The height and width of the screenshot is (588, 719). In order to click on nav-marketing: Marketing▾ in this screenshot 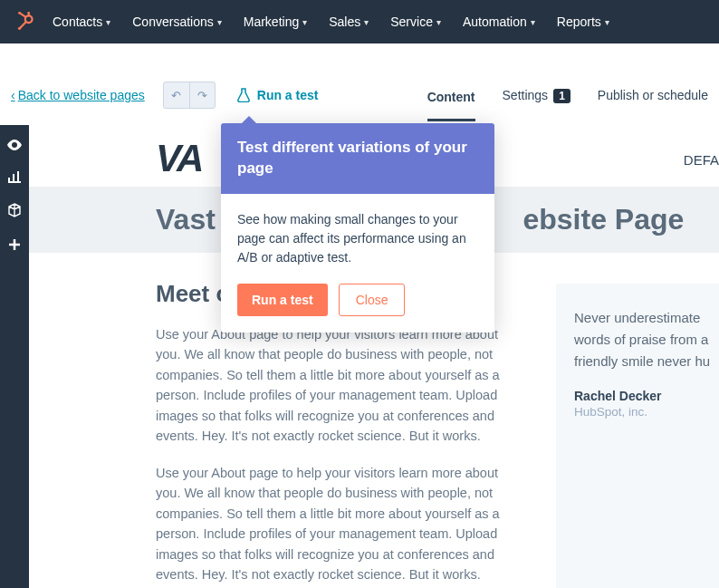, I will do `click(275, 22)`.